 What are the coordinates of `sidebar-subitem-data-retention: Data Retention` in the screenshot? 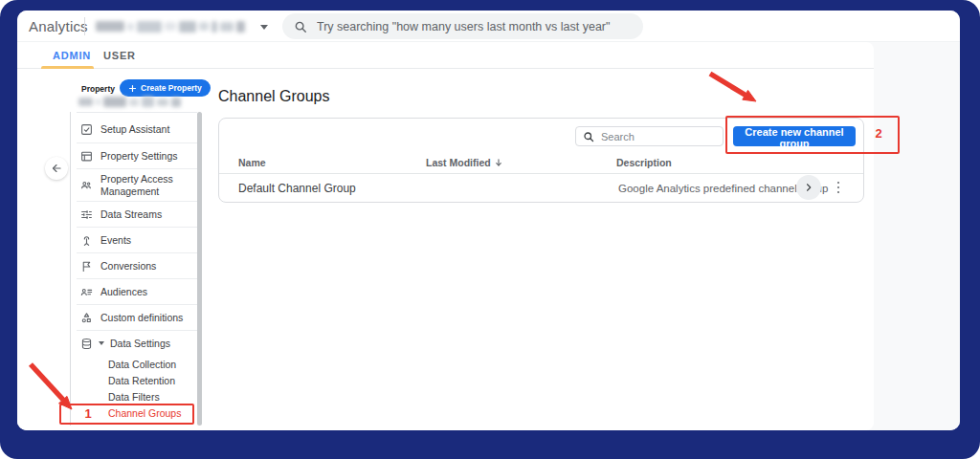 It's located at (137, 381).